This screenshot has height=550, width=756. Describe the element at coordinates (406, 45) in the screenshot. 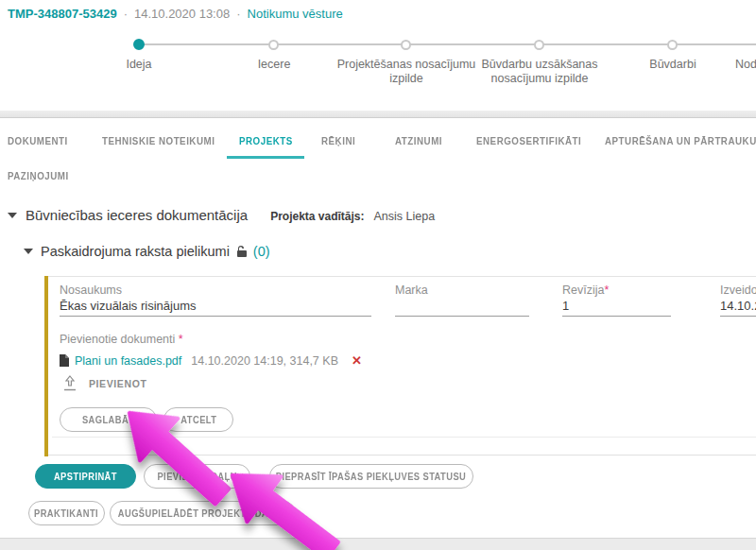

I see `step-dot-projektesanas` at that location.